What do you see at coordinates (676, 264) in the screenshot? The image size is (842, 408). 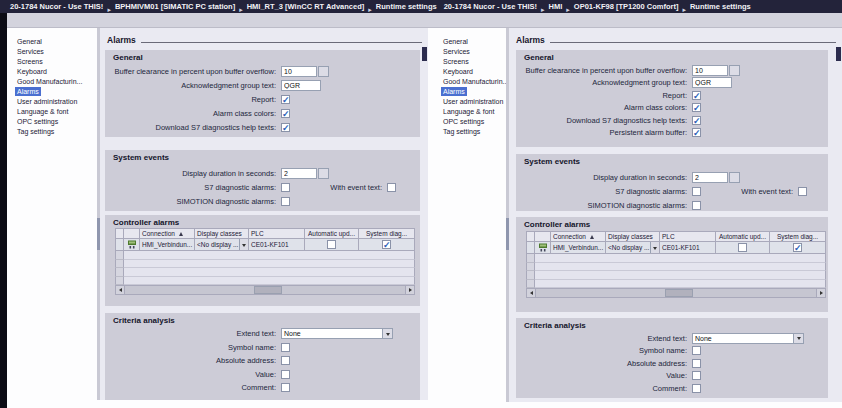 I see `controller-alarms-table: Connection Display classes PLC Automatic…` at bounding box center [676, 264].